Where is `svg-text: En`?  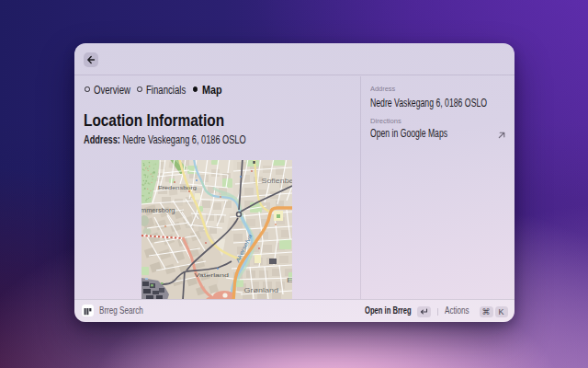 svg-text: En is located at coordinates (289, 280).